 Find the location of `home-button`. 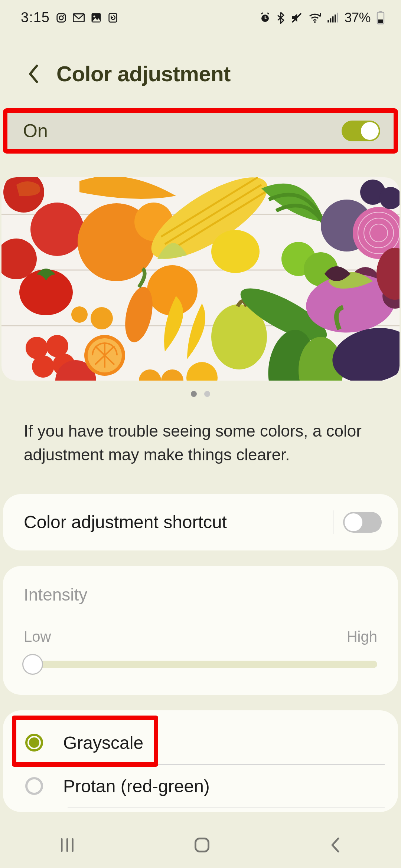

home-button is located at coordinates (202, 846).